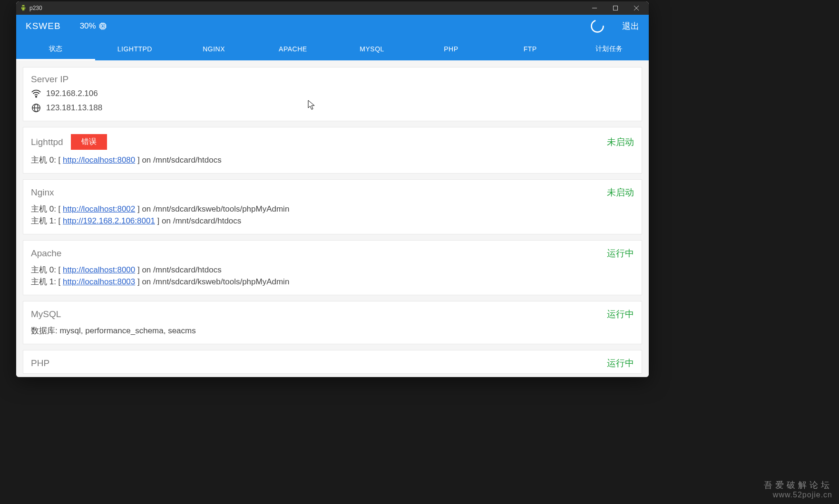 This screenshot has width=839, height=504. What do you see at coordinates (332, 160) in the screenshot?
I see `lighttpd-host-0: 主机 0: [ http://localhost:8080 ] on /mnt/…` at bounding box center [332, 160].